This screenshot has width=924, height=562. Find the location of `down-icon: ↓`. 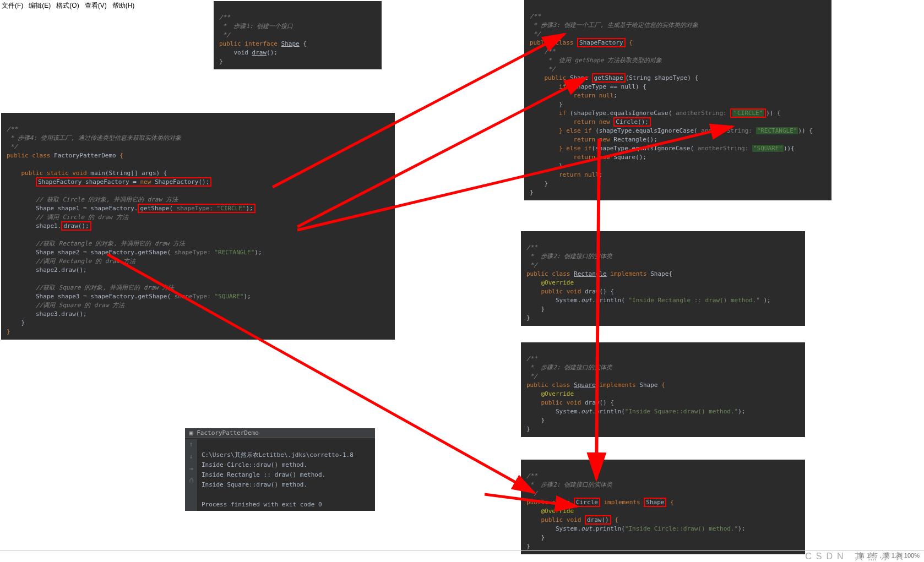

down-icon: ↓ is located at coordinates (191, 459).